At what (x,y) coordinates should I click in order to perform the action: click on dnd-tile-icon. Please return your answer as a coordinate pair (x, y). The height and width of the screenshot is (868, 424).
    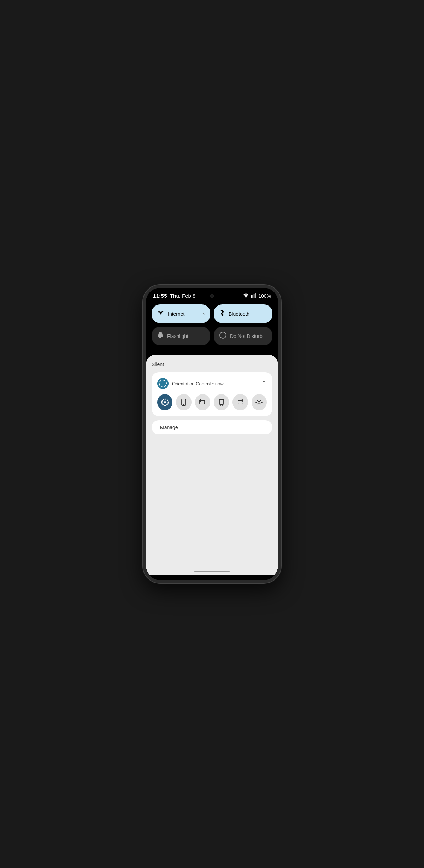
    Looking at the image, I should click on (223, 336).